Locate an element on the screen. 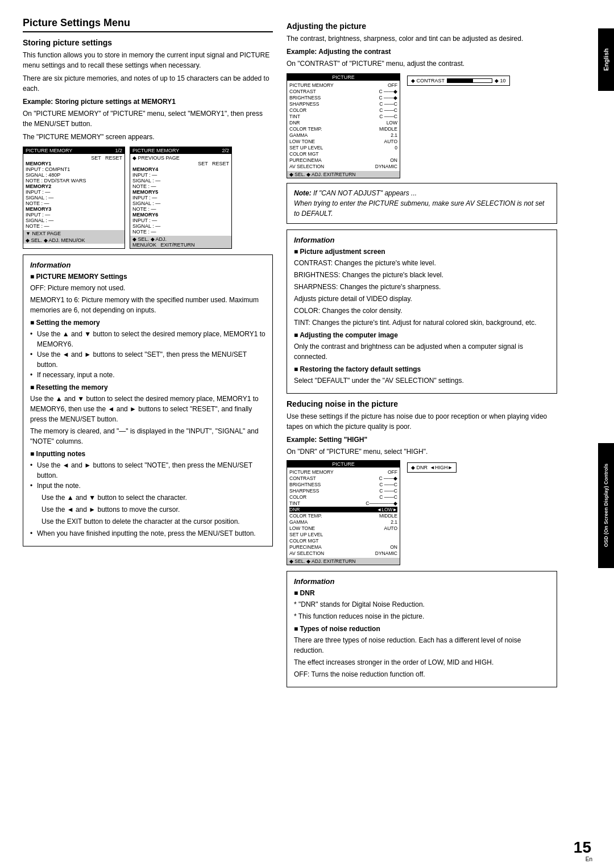 The width and height of the screenshot is (614, 868). storing-title: Storing picture settings is located at coordinates (148, 43).